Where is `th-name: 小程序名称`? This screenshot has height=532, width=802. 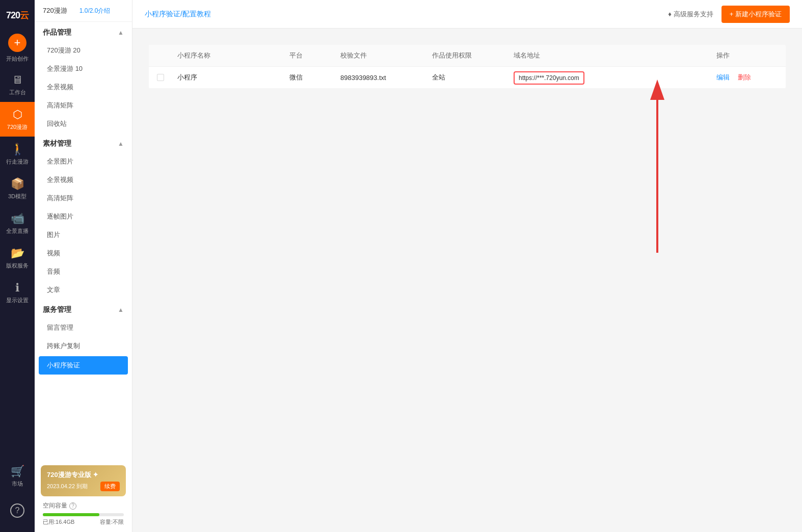
th-name: 小程序名称 is located at coordinates (233, 56).